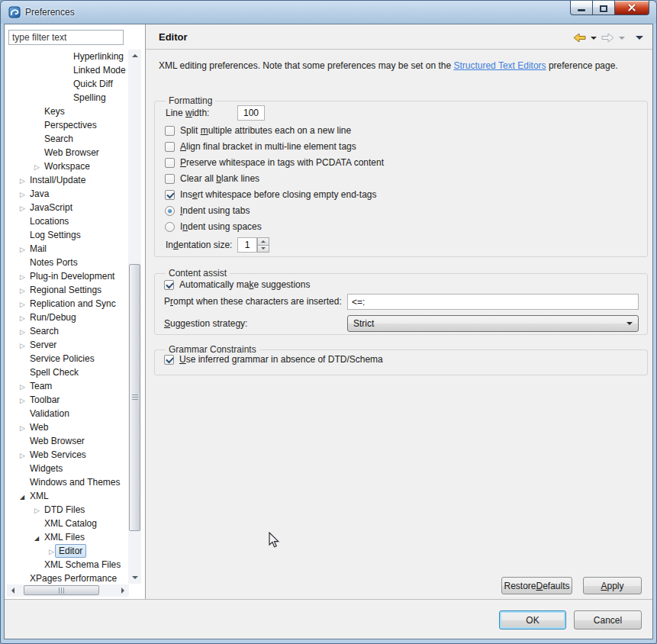 This screenshot has width=657, height=644. What do you see at coordinates (134, 578) in the screenshot?
I see `scroll-down-button` at bounding box center [134, 578].